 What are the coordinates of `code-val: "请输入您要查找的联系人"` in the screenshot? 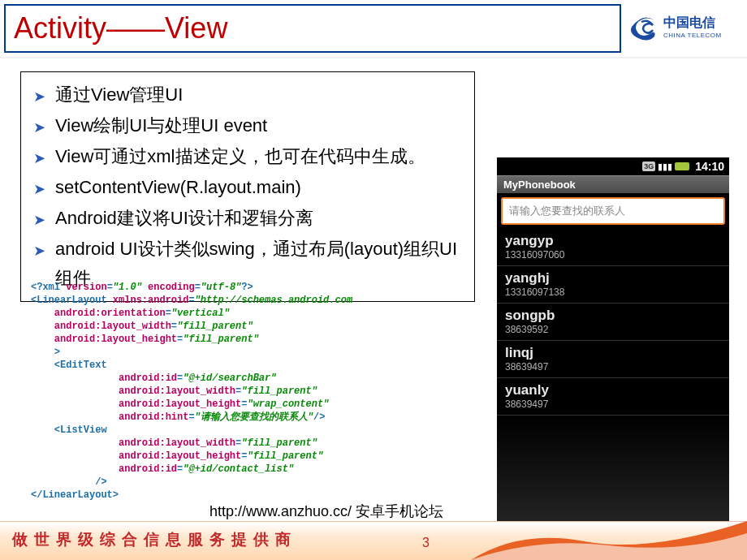 It's located at (254, 417).